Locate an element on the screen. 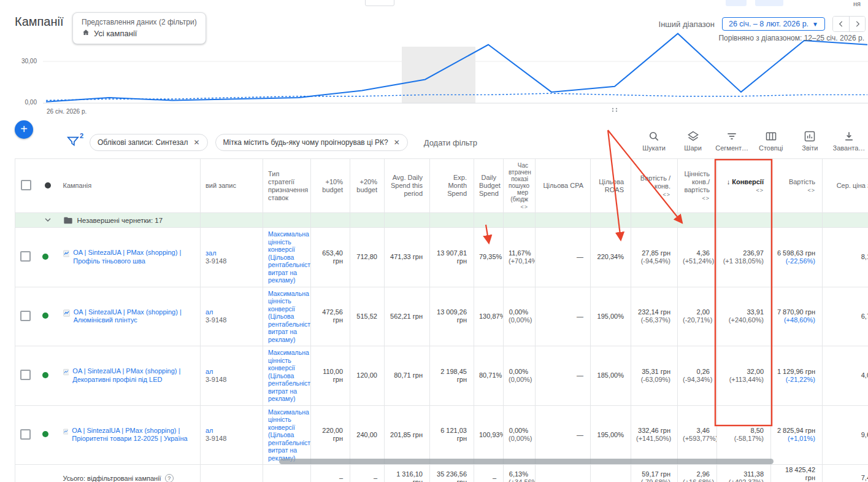  status-enabled-icon is located at coordinates (45, 375).